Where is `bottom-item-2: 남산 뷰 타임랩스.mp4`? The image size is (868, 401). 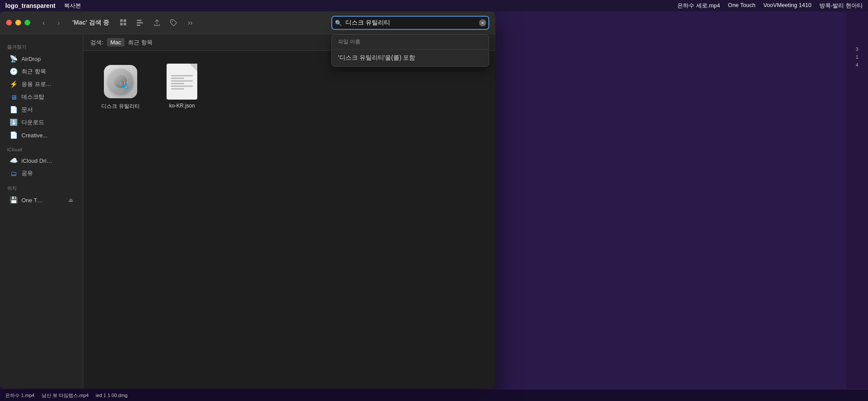 bottom-item-2: 남산 뷰 타임랩스.mp4 is located at coordinates (65, 396).